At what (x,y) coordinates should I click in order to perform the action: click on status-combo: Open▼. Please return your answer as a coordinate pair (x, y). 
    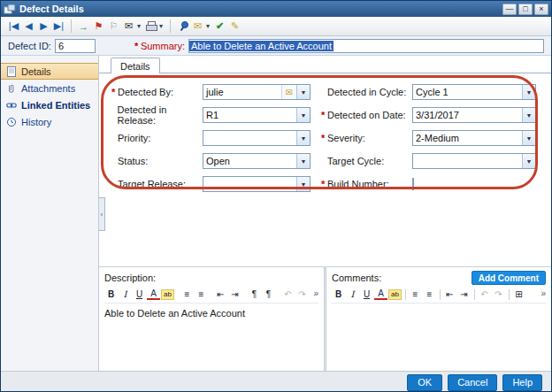
    Looking at the image, I should click on (257, 161).